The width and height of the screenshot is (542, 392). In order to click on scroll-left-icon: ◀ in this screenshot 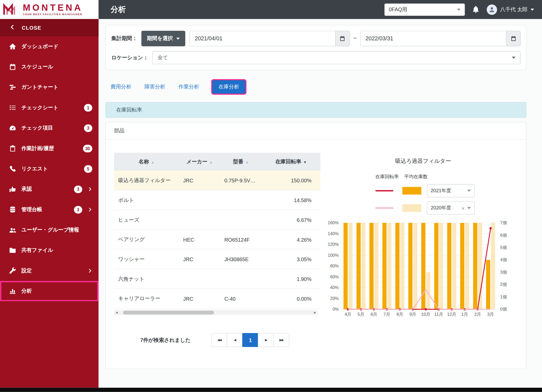, I will do `click(117, 313)`.